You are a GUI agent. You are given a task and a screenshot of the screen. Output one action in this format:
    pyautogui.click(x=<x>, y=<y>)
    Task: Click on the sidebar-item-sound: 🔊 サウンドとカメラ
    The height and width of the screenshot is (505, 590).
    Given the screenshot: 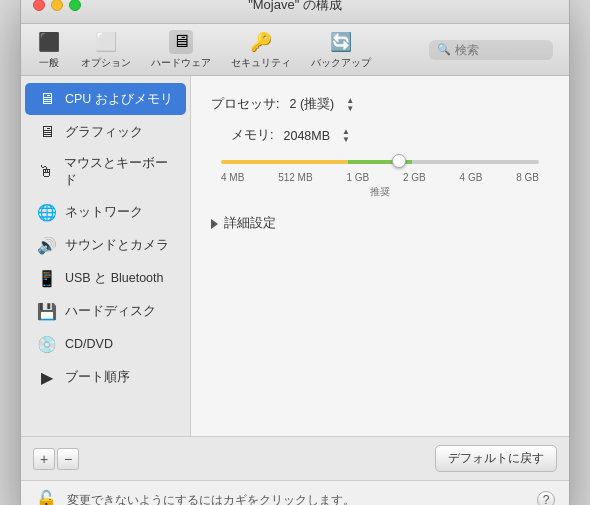 What is the action you would take?
    pyautogui.click(x=106, y=245)
    